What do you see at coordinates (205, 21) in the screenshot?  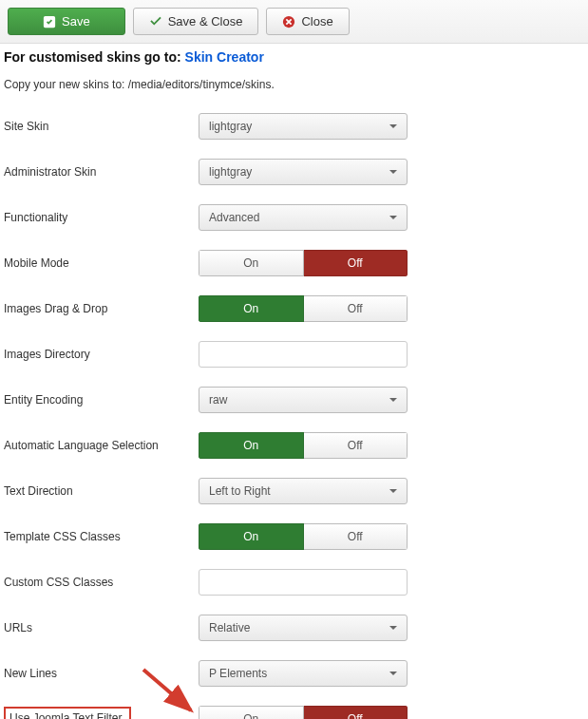 I see `save-close-label: Save & Close` at bounding box center [205, 21].